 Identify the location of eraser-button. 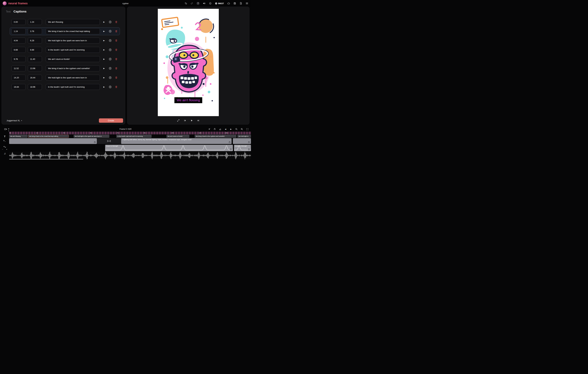
(220, 129).